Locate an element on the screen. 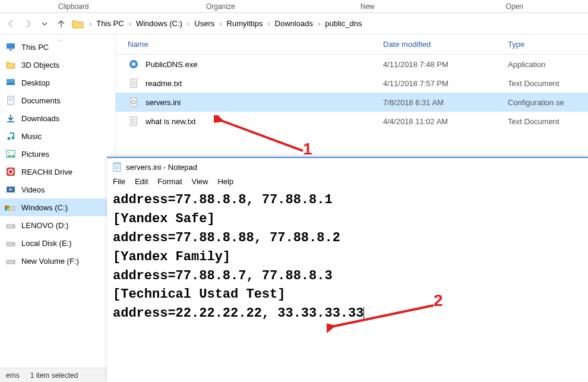  arrow-up-icon is located at coordinates (61, 24).